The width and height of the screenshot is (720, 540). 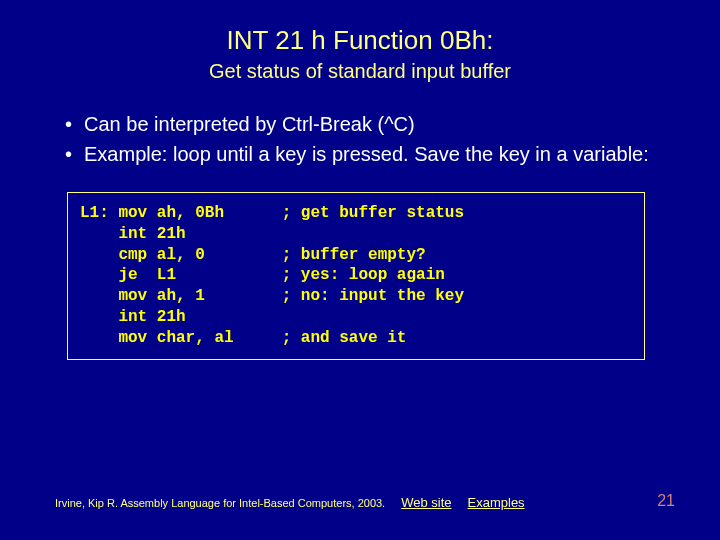 I want to click on slide-subtitle: Get status of standard input buffer, so click(x=360, y=72).